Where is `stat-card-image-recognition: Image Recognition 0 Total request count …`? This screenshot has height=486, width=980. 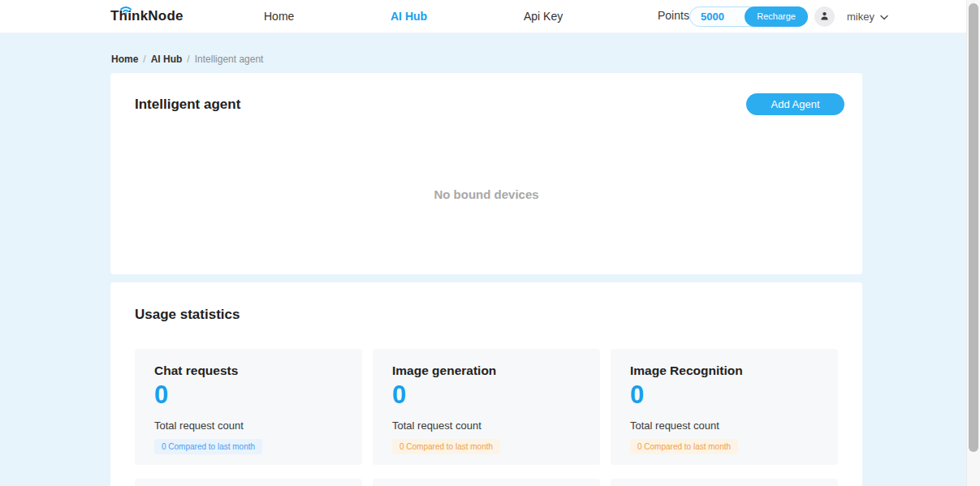 stat-card-image-recognition: Image Recognition 0 Total request count … is located at coordinates (724, 407).